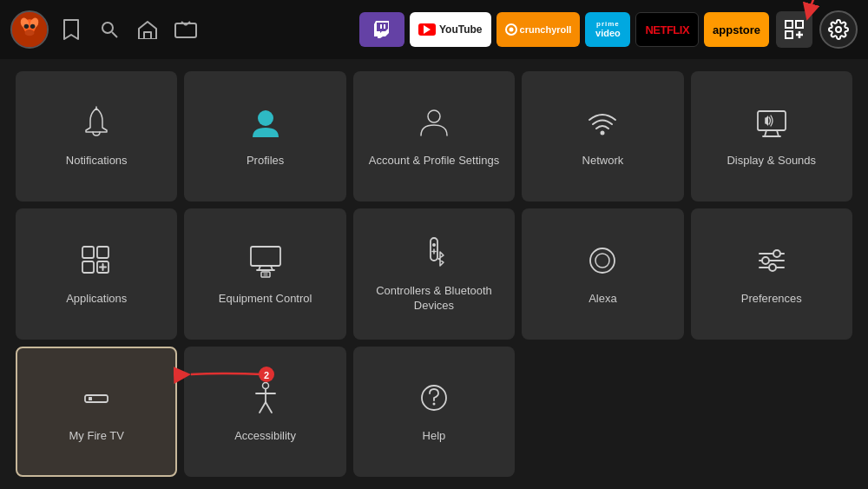  I want to click on network-label: Network, so click(603, 162).